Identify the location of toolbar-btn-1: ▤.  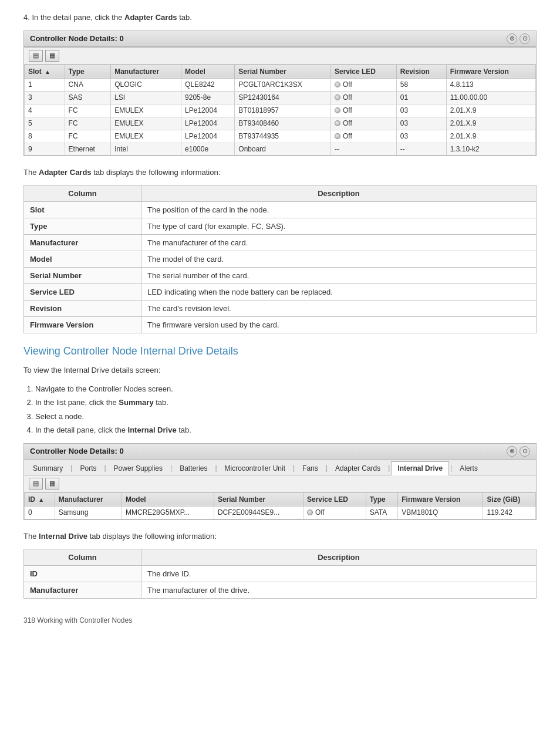
(36, 56).